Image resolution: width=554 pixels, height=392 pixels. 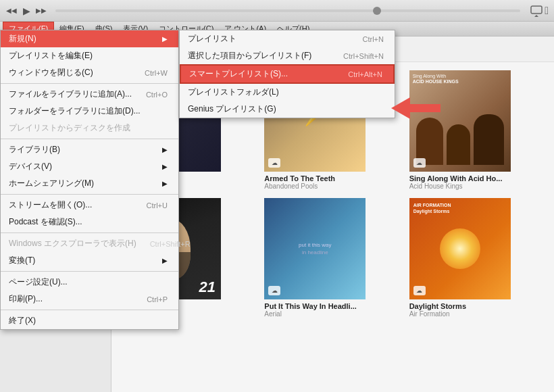 What do you see at coordinates (89, 320) in the screenshot?
I see `menu-item-exit: 終了(X)` at bounding box center [89, 320].